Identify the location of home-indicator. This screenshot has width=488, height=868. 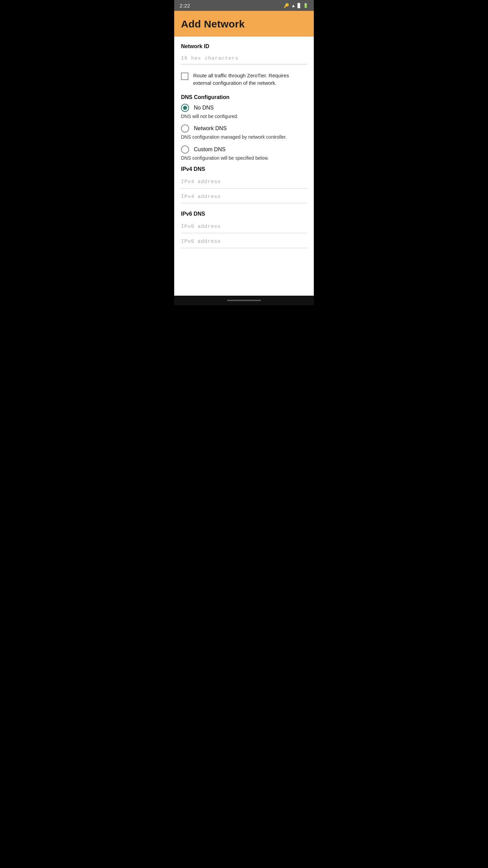
(244, 300).